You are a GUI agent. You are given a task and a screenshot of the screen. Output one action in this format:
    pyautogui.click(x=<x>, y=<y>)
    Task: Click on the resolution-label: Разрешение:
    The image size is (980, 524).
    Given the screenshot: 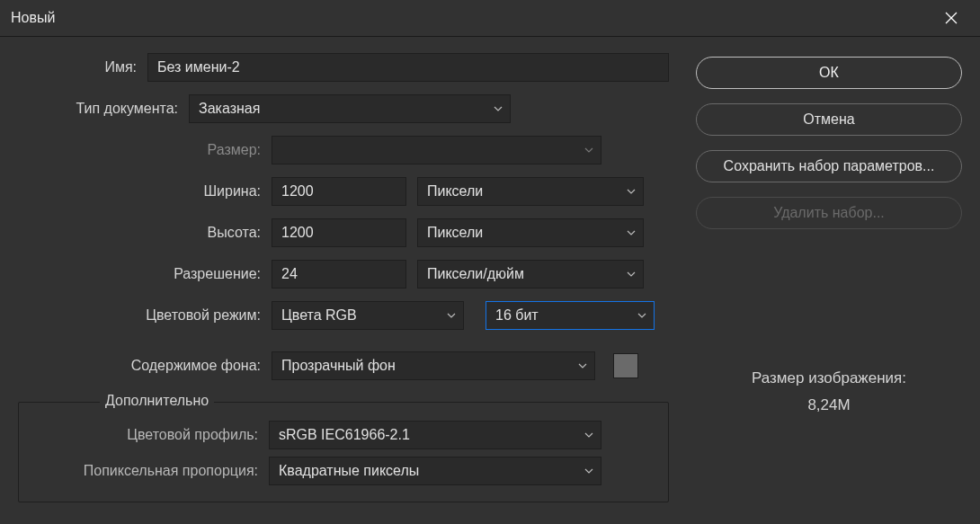 What is the action you would take?
    pyautogui.click(x=139, y=274)
    